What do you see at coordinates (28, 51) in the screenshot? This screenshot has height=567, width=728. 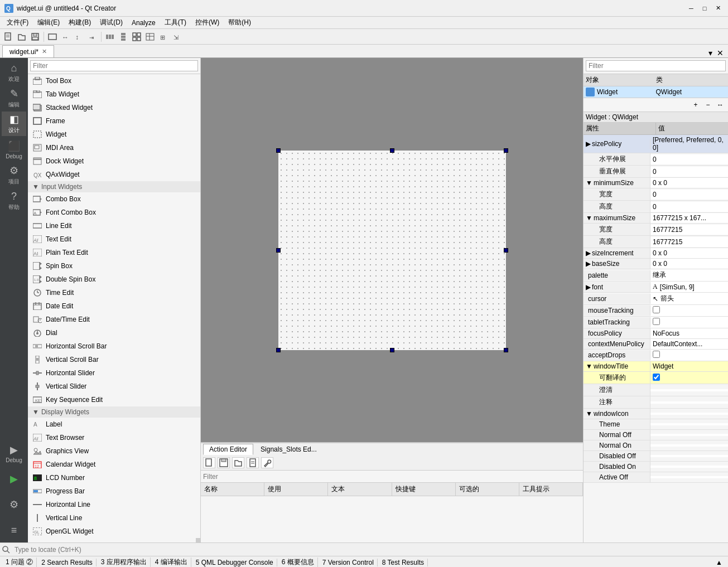 I see `tab-widget-ui: widget.ui* ✕` at bounding box center [28, 51].